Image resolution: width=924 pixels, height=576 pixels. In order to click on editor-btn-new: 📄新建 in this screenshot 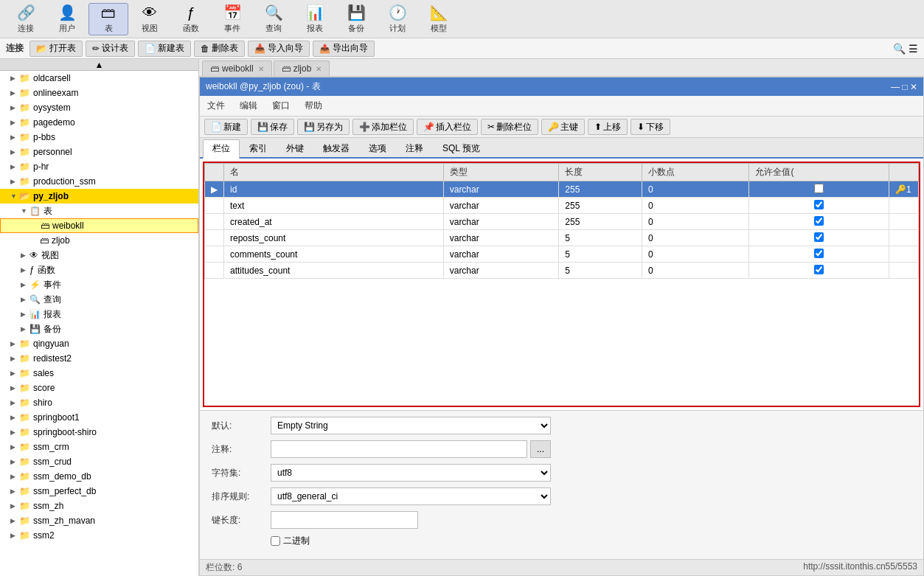, I will do `click(226, 127)`.